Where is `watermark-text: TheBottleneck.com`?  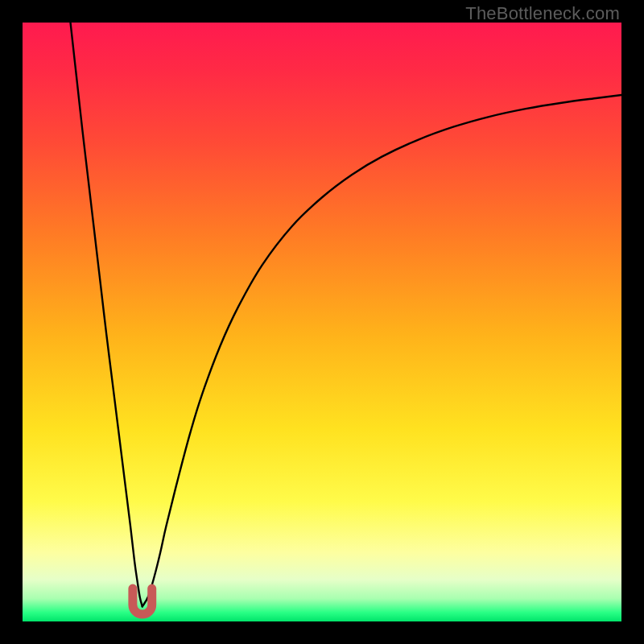
watermark-text: TheBottleneck.com is located at coordinates (543, 14).